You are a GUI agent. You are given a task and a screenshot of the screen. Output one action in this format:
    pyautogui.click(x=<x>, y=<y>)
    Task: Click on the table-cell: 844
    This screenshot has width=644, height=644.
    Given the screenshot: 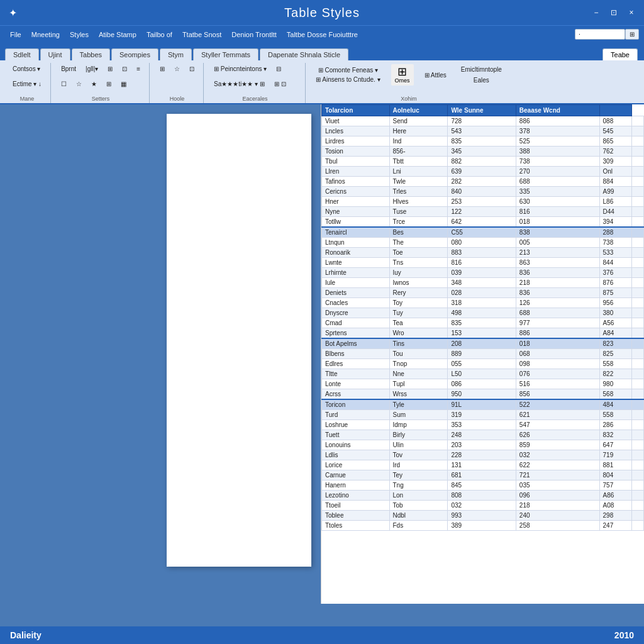 What is the action you would take?
    pyautogui.click(x=615, y=263)
    